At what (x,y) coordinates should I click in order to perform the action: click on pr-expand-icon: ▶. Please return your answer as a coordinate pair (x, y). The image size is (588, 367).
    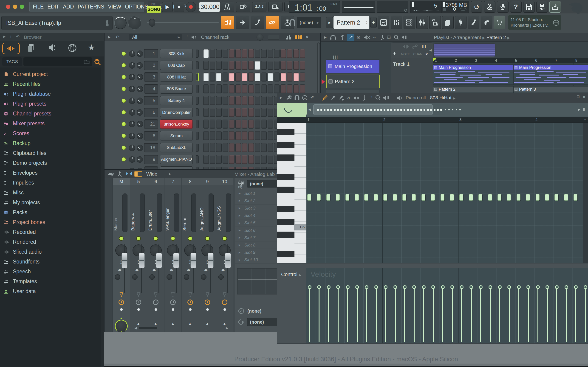
    Looking at the image, I should click on (281, 98).